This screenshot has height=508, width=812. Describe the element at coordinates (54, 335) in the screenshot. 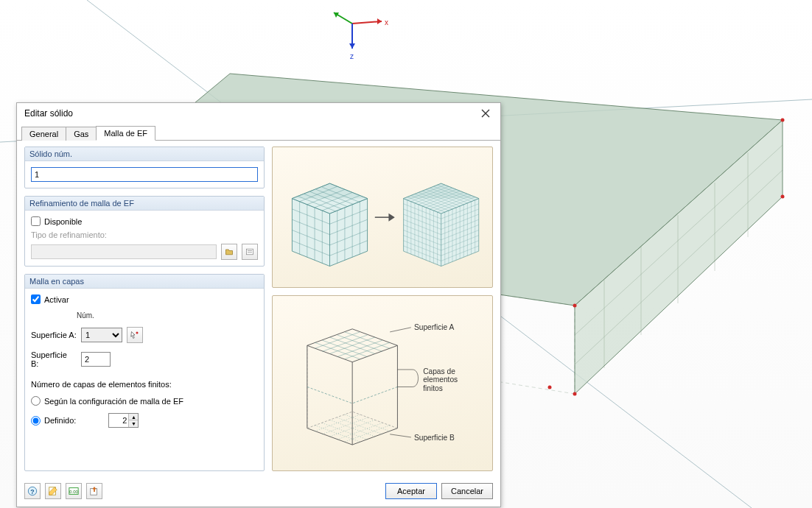

I see `surface-a-label: Superficie A:` at that location.